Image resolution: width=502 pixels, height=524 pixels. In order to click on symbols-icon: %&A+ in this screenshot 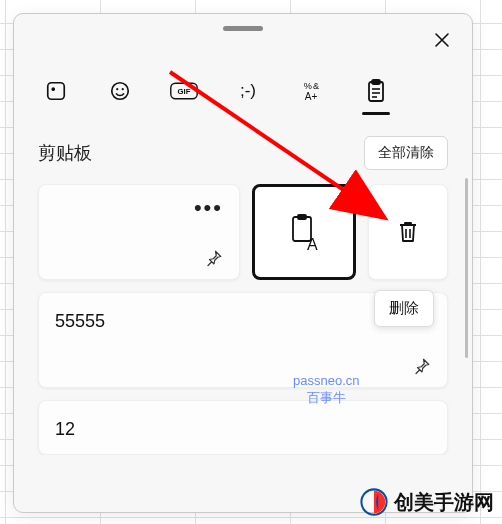, I will do `click(312, 91)`.